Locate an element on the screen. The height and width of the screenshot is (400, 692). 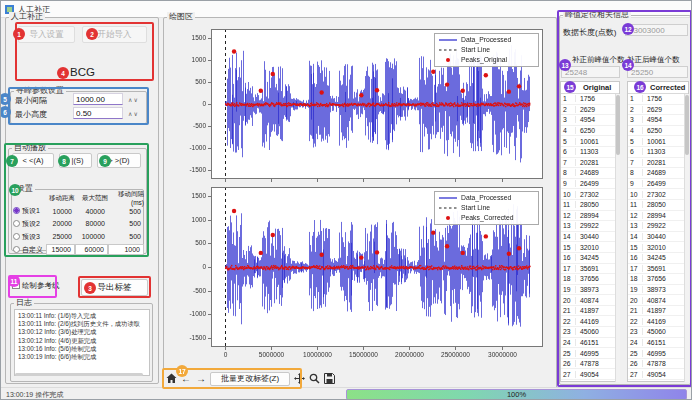
min-interval-spinner-arrows: ∧∨ is located at coordinates (134, 100).